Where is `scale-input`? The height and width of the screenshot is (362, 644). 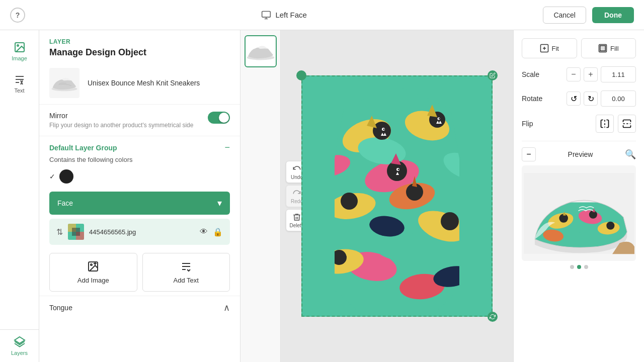
scale-input is located at coordinates (618, 74).